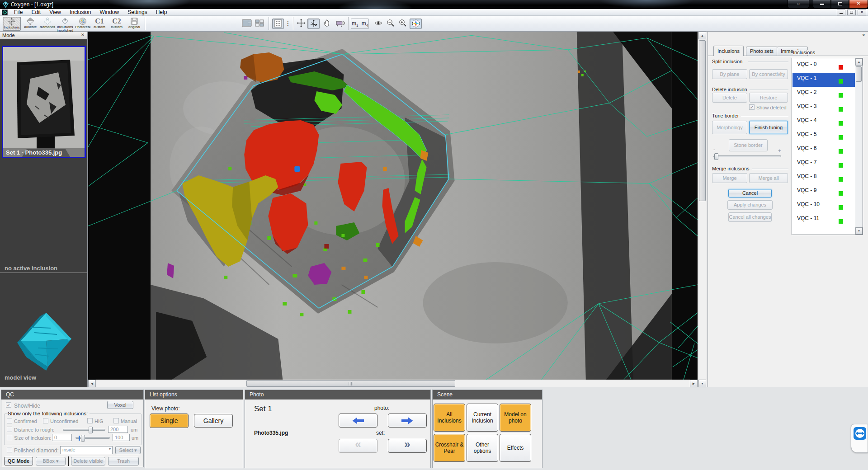 Image resolution: width=868 pixels, height=470 pixels. What do you see at coordinates (358, 420) in the screenshot?
I see `prev-photo-button` at bounding box center [358, 420].